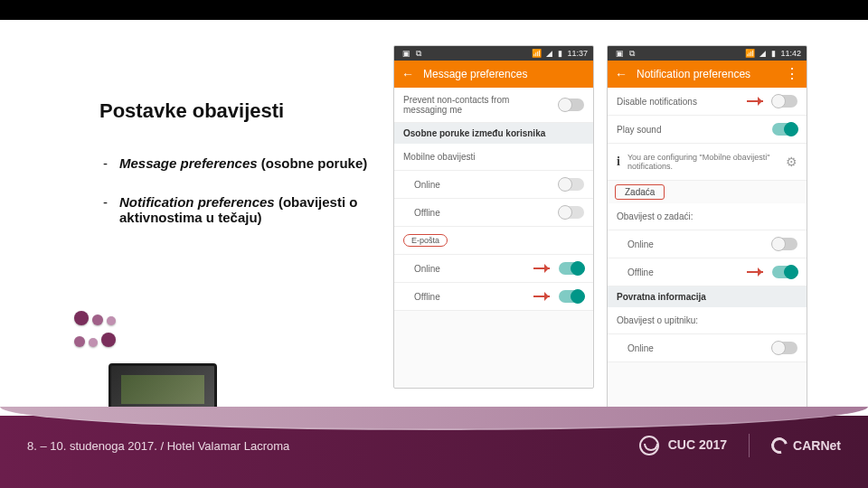  I want to click on row-email-offline: Offline, so click(494, 296).